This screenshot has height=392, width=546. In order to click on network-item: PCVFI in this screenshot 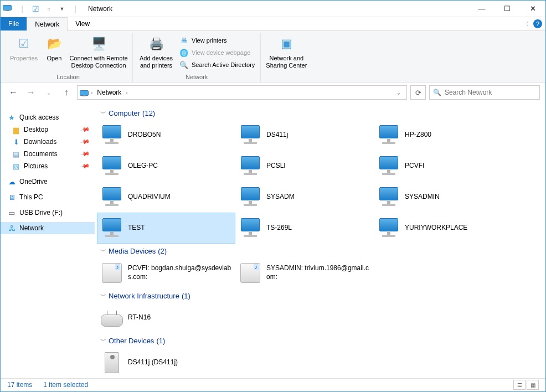, I will do `click(443, 166)`.